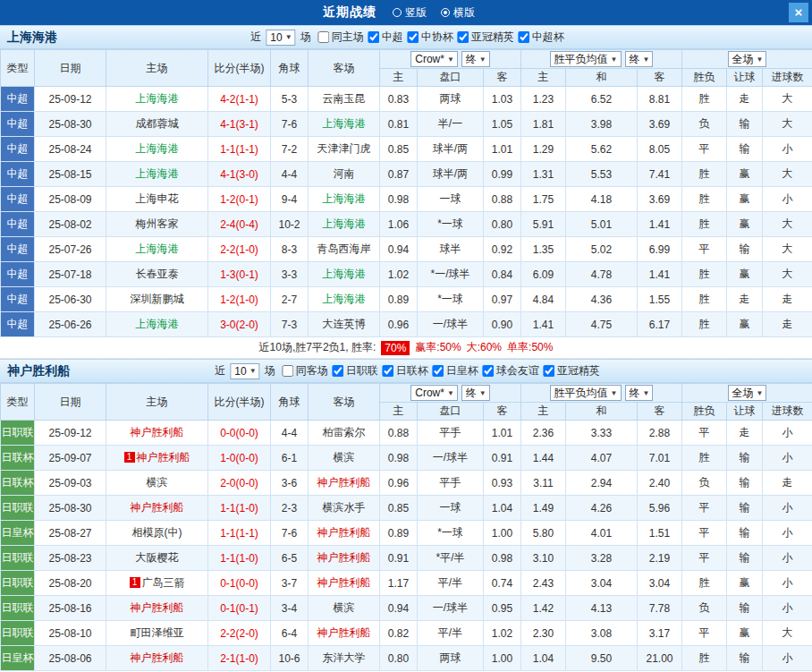 Image resolution: width=812 pixels, height=672 pixels. What do you see at coordinates (745, 174) in the screenshot?
I see `handicap-result-cell: 赢` at bounding box center [745, 174].